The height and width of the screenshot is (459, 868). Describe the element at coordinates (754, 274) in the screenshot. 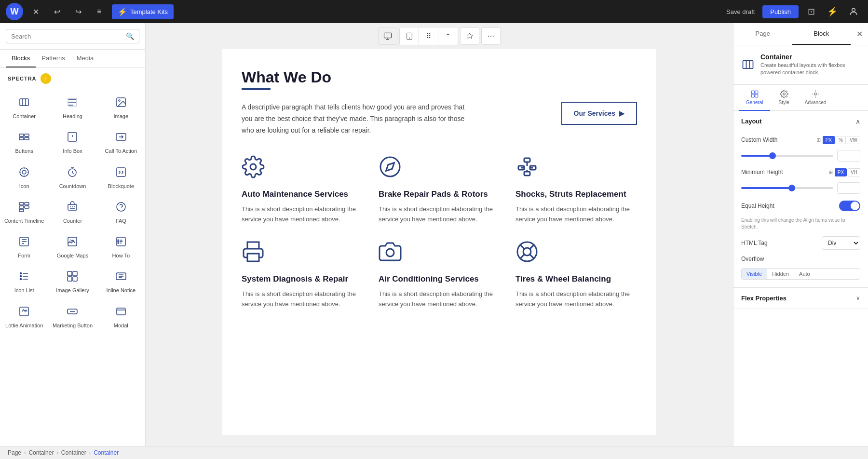

I see `overflow-visible: Visible` at that location.